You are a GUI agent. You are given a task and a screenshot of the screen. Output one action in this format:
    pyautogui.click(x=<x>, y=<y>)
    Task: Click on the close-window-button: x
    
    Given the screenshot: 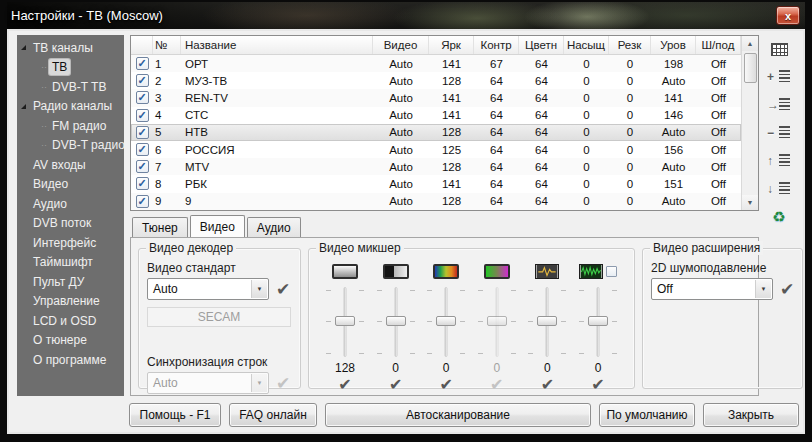 What is the action you would take?
    pyautogui.click(x=788, y=16)
    